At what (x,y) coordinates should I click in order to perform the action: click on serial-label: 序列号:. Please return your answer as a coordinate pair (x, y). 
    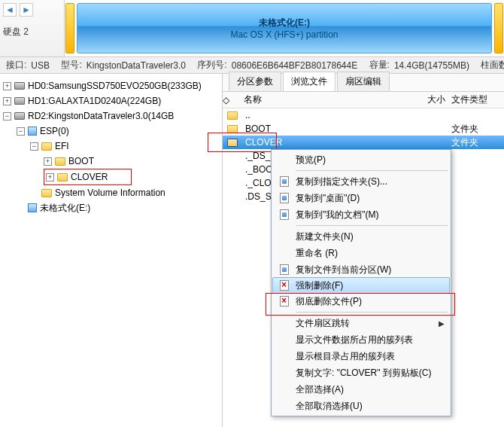
    Looking at the image, I should click on (212, 65).